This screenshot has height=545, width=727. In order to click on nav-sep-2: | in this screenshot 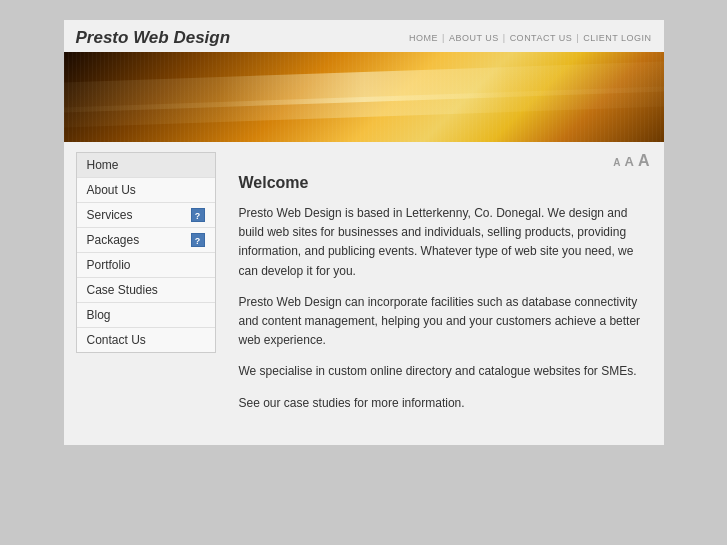, I will do `click(504, 38)`.